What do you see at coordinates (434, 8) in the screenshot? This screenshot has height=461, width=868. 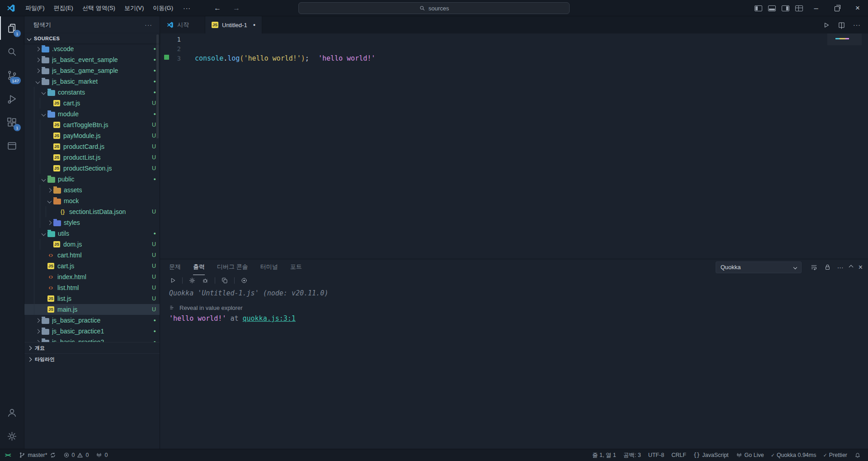 I see `command-center-search: sources` at bounding box center [434, 8].